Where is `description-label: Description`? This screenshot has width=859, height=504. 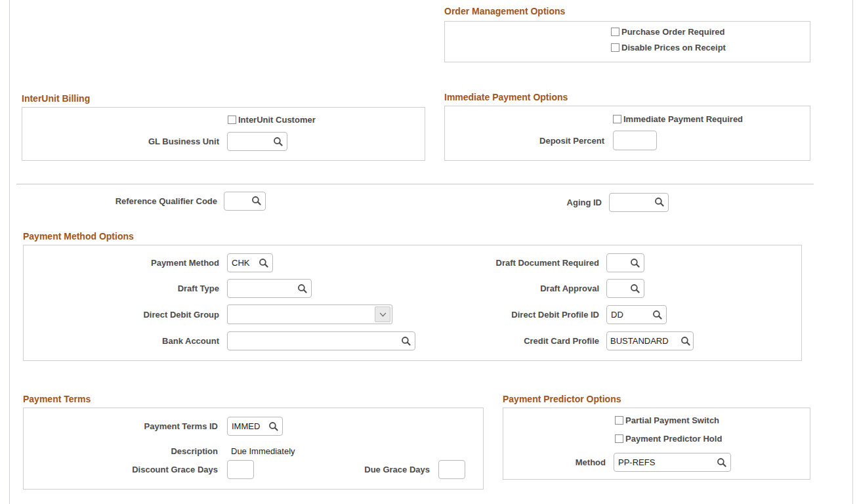 description-label: Description is located at coordinates (121, 452).